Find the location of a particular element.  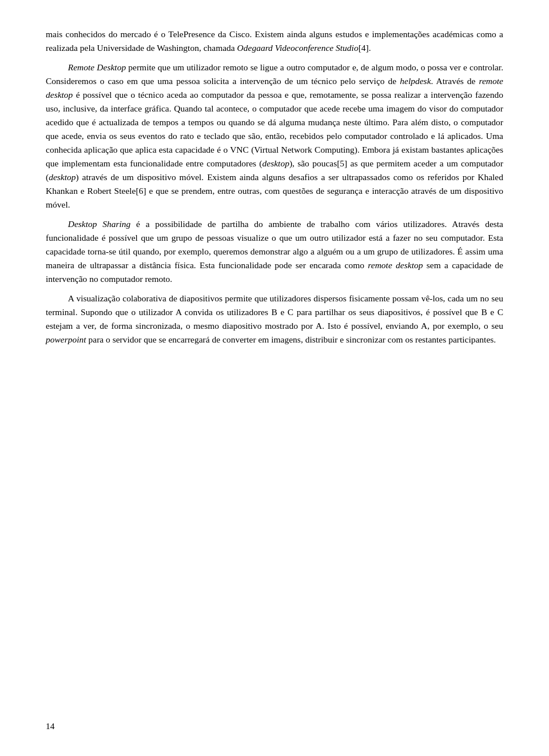

page-number: 14 is located at coordinates (50, 726).